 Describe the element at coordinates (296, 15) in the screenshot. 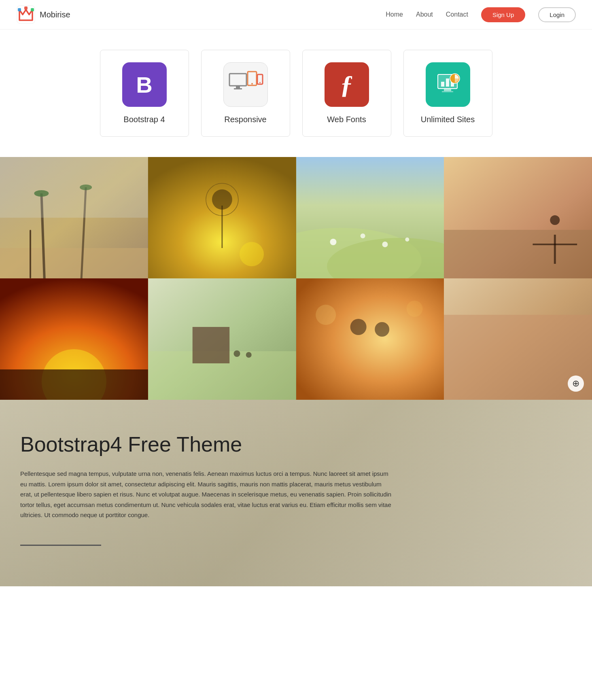

I see `navbar: Mobirise Home About Contact Sign Up Logi…` at that location.